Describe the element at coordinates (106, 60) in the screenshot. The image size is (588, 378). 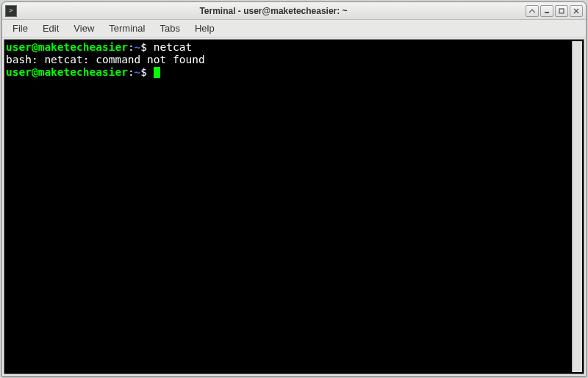
I see `terminal-output-line: bash: netcat: command not found` at that location.